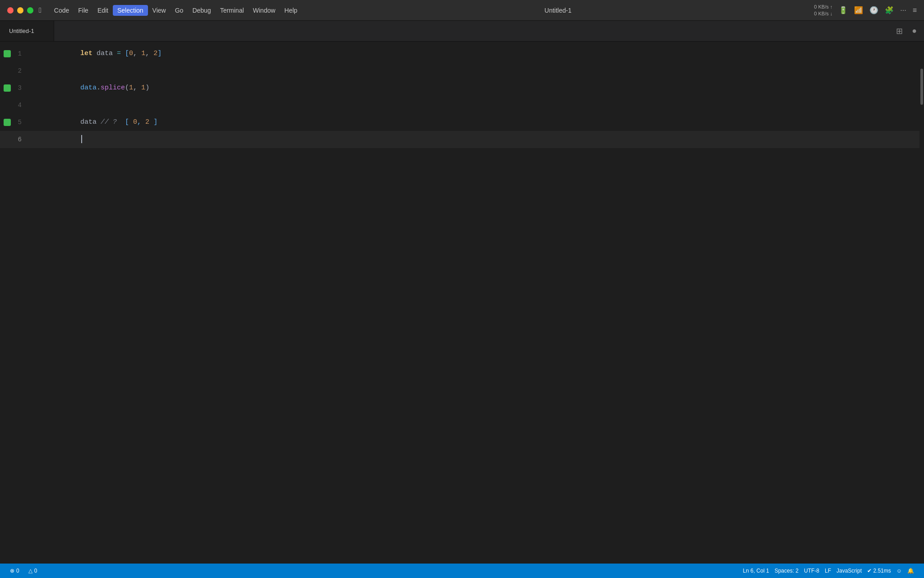  What do you see at coordinates (828, 571) in the screenshot?
I see `line-ending: LF` at bounding box center [828, 571].